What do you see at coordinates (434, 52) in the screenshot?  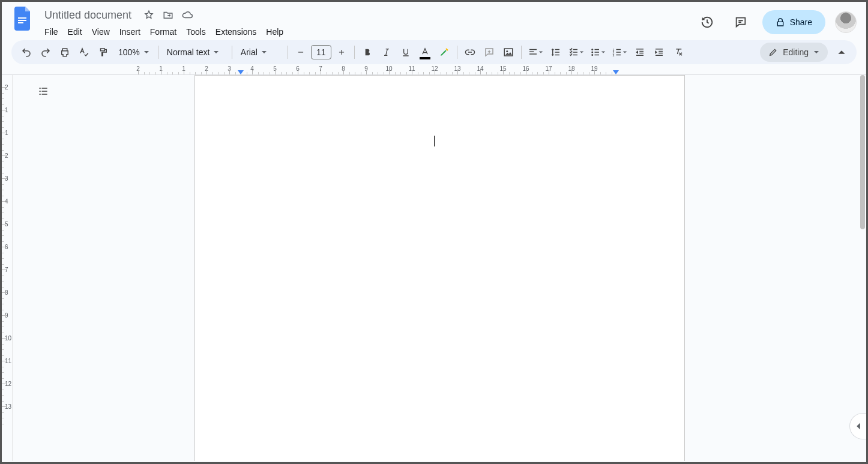 I see `toolbar: 100% Normal text Arial` at bounding box center [434, 52].